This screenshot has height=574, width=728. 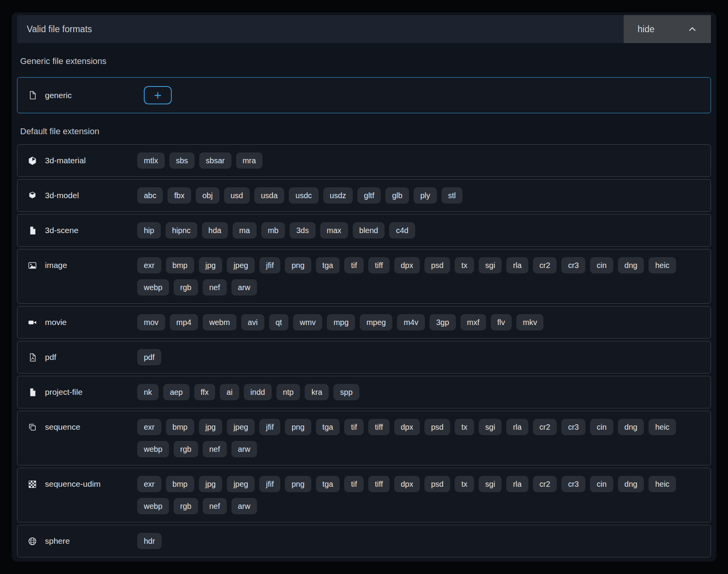 What do you see at coordinates (473, 322) in the screenshot?
I see `extension-chip-mxf: mxf` at bounding box center [473, 322].